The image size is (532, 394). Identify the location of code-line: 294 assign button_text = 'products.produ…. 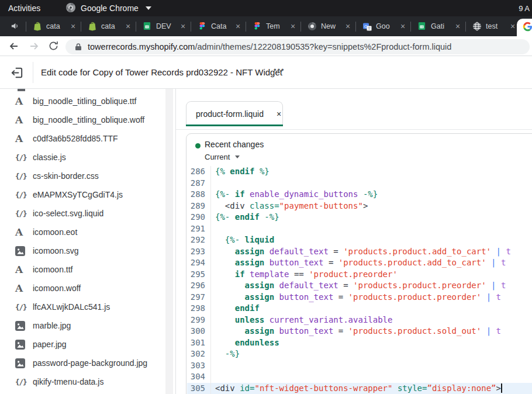
(360, 263).